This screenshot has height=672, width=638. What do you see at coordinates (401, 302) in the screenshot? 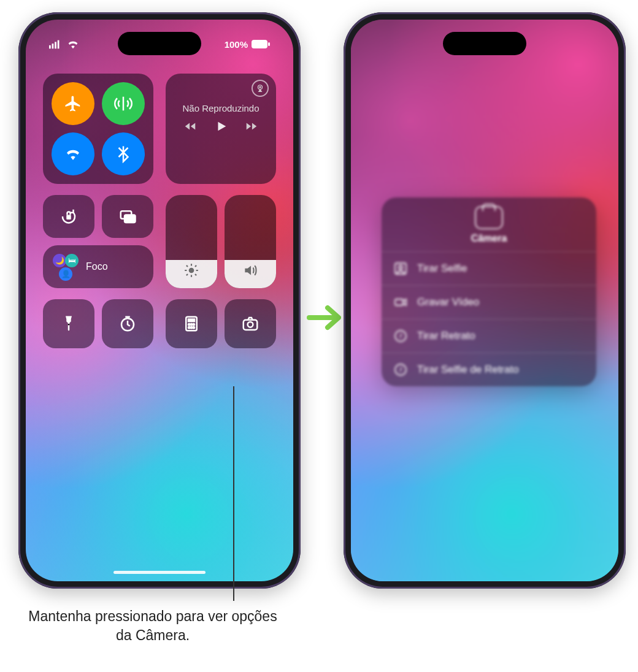
I see `video-icon` at bounding box center [401, 302].